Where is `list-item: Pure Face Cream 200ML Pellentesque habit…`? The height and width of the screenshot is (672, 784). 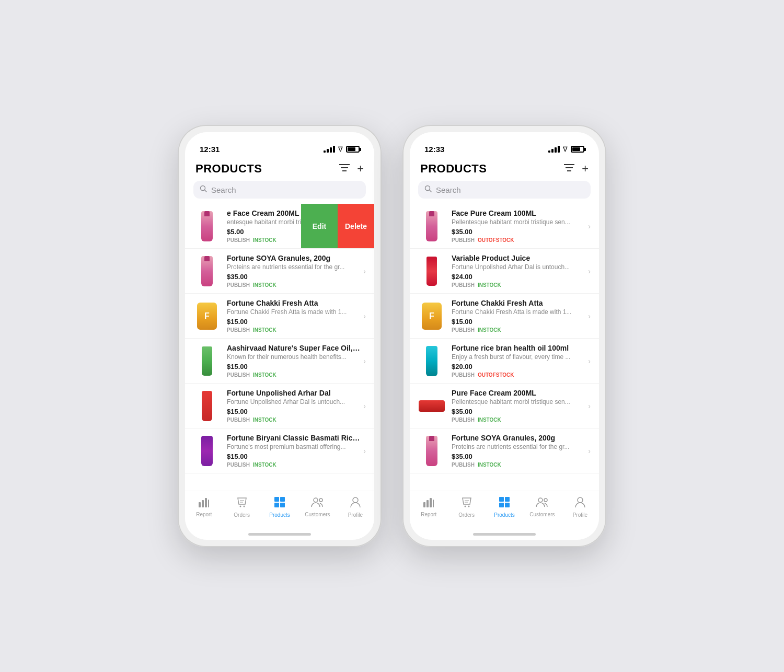
list-item: Pure Face Cream 200ML Pellentesque habit… is located at coordinates (504, 406).